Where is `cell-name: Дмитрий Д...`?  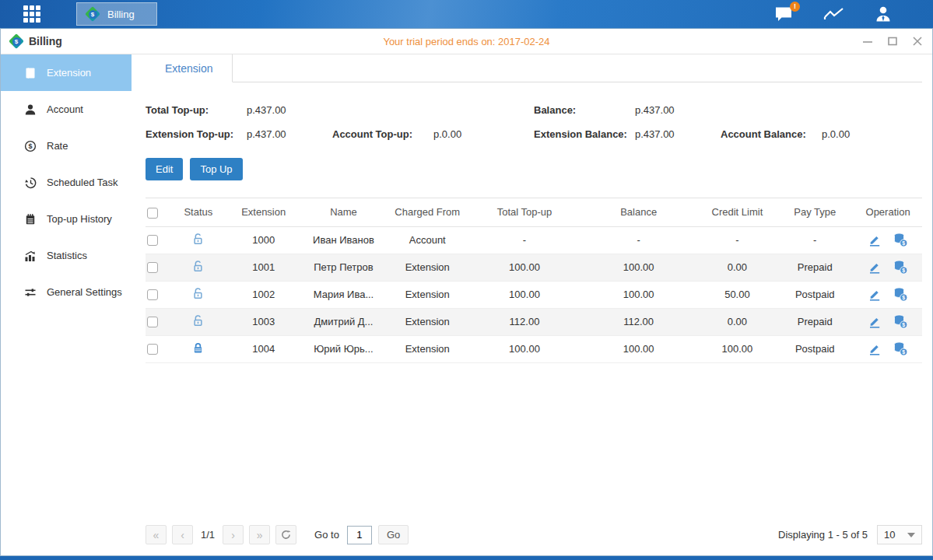
cell-name: Дмитрий Д... is located at coordinates (344, 322).